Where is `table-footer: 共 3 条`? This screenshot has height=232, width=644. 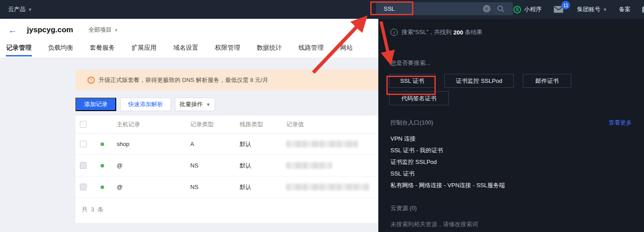
table-footer: 共 3 条 is located at coordinates (227, 211).